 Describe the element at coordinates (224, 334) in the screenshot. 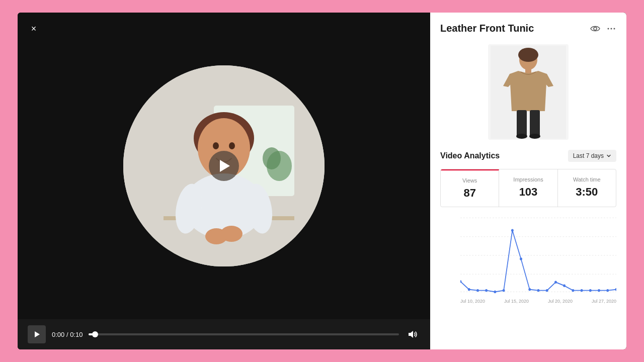

I see `video-controls: 0:00 / 0:10` at that location.